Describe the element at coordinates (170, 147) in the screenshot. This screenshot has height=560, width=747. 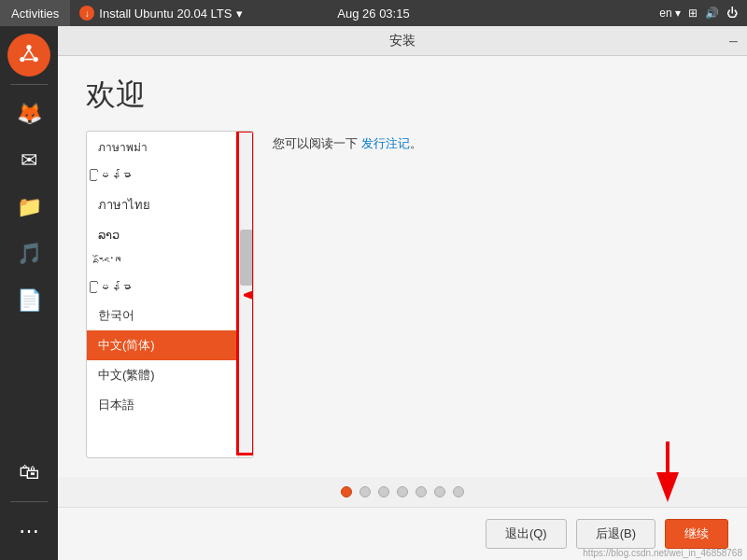
I see `list-item: ภาษาพม่า` at that location.